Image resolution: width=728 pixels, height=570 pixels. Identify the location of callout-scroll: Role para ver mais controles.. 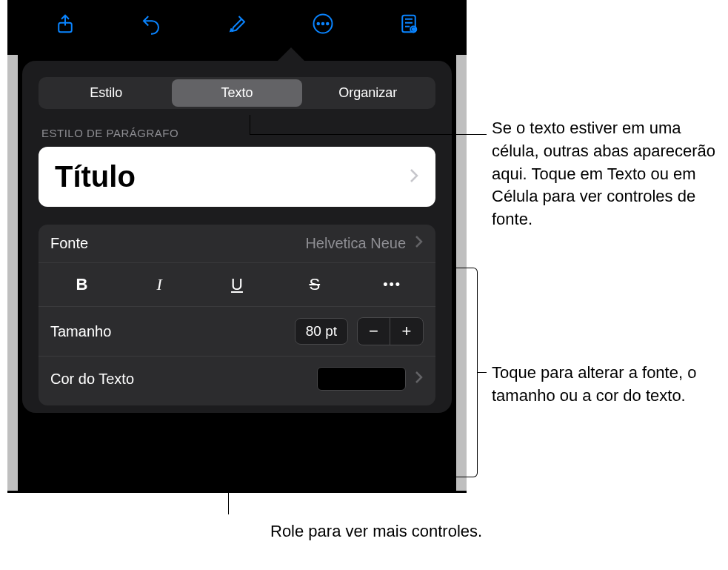
(376, 532).